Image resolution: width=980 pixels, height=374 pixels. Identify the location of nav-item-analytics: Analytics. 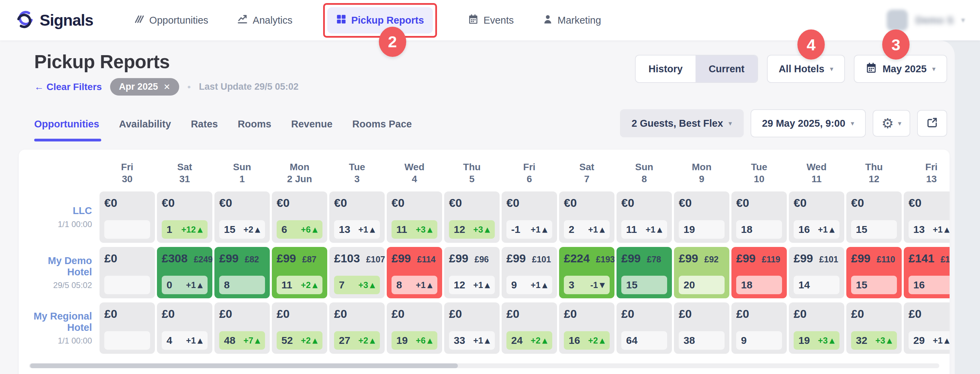
(265, 21).